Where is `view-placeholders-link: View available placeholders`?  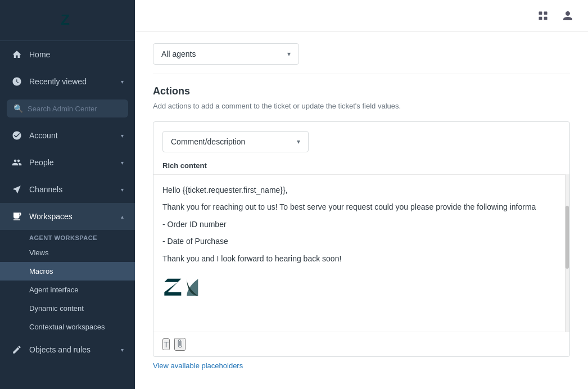
view-placeholders-link: View available placeholders is located at coordinates (198, 365).